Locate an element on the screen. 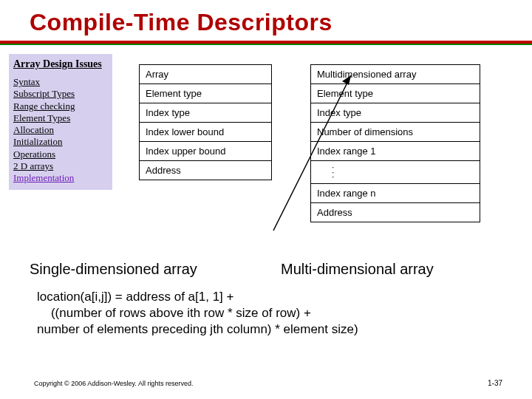 Image resolution: width=532 pixels, height=399 pixels. caption-multi: Multi-dimensional array is located at coordinates (358, 269).